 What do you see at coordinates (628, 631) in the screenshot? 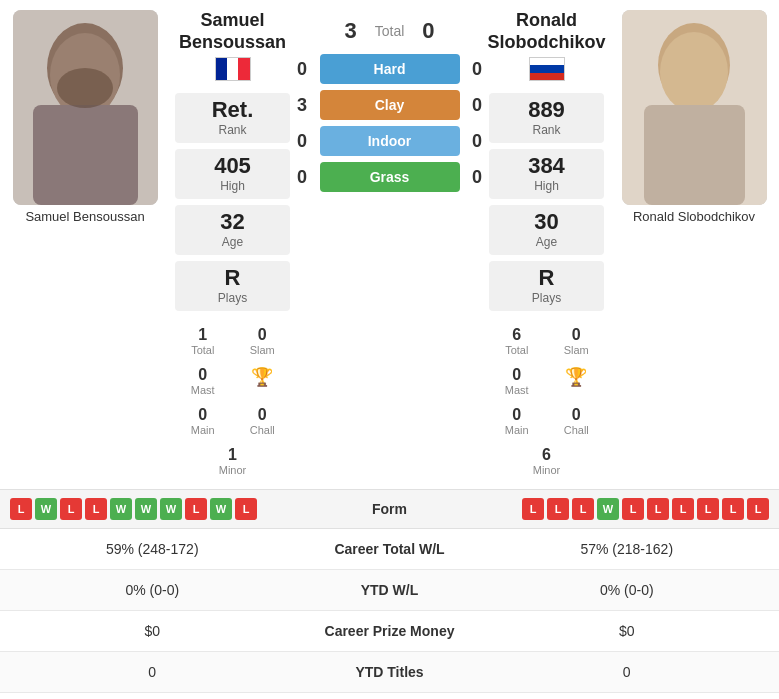
I see `stat-row-right-value: $0` at bounding box center [628, 631].